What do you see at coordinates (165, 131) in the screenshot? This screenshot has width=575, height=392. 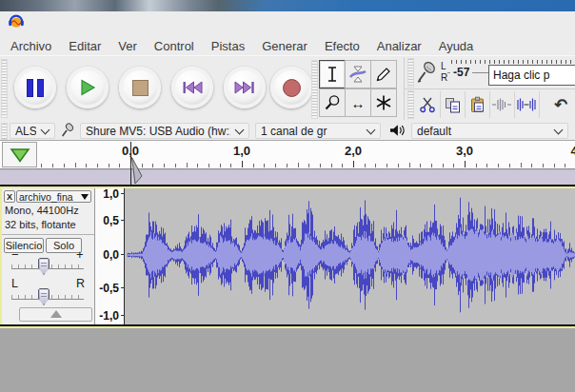 I see `recording-device-select: Shure MV5: USB Audio (hw:1,0` at bounding box center [165, 131].